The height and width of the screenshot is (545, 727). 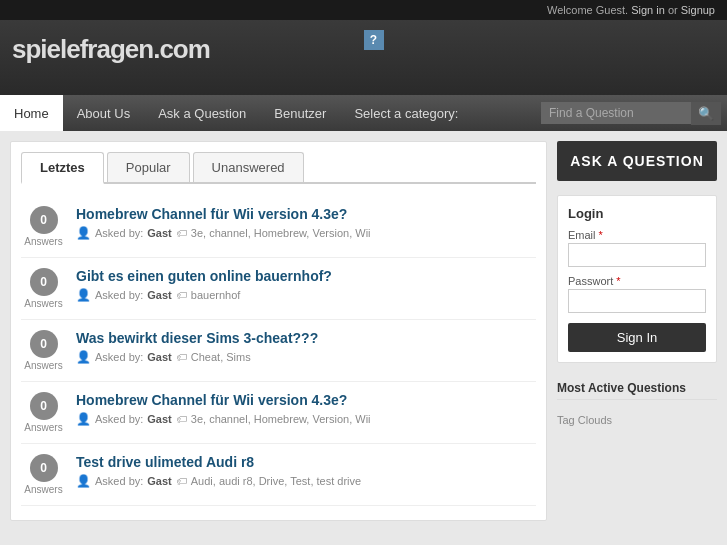 I want to click on signup-link: Signup, so click(x=698, y=10).